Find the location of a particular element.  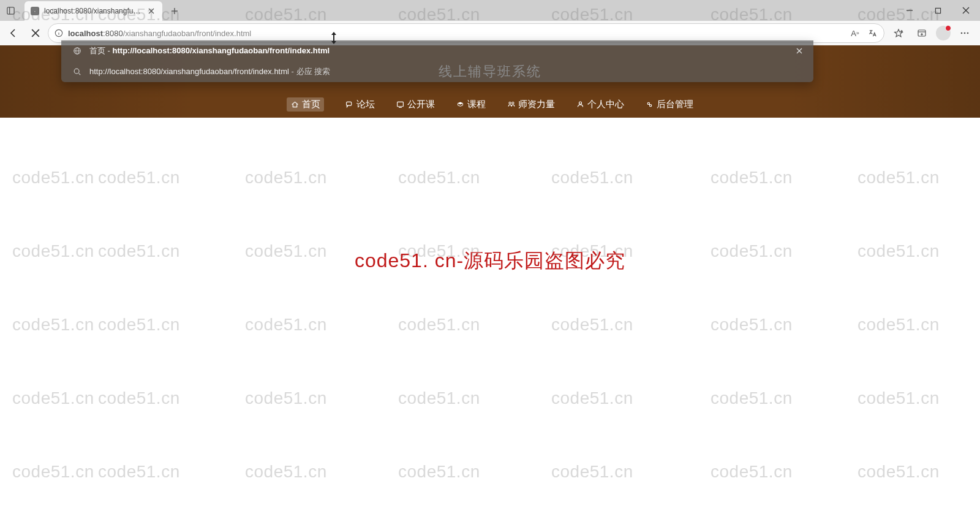

main-nav: 首页论坛公开课课程师资力量个人中心后台管理 is located at coordinates (490, 104).